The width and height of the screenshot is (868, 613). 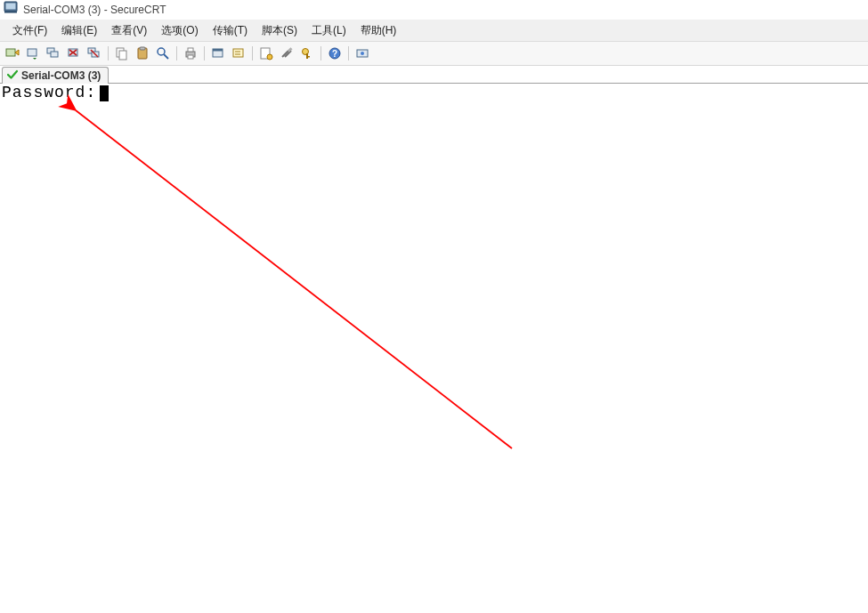 What do you see at coordinates (12, 77) in the screenshot?
I see `tab-connected-icon` at bounding box center [12, 77].